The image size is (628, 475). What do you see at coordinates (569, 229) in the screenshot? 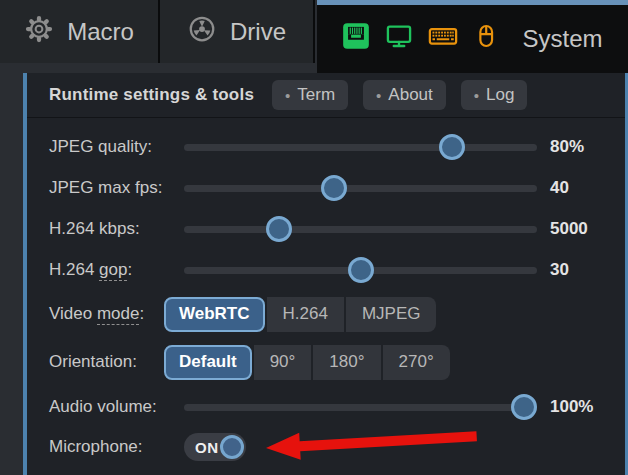
I see `h264-kbps-value: 5000` at bounding box center [569, 229].